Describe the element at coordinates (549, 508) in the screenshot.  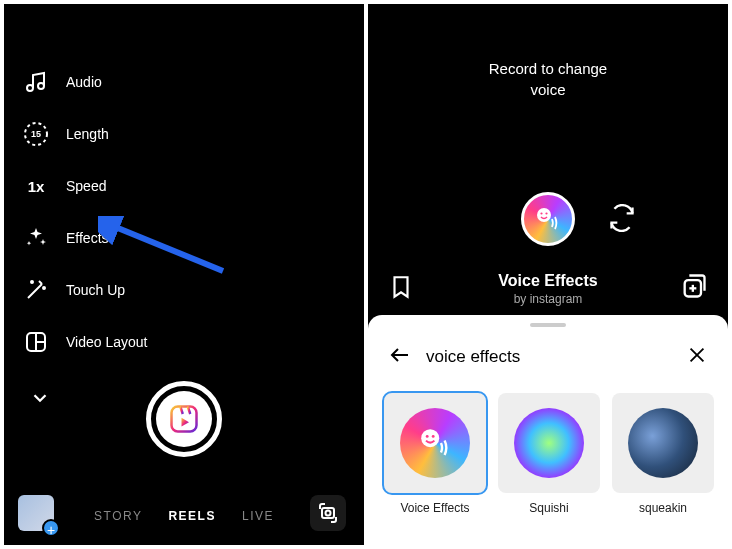
I see `effect-label: Squishi` at that location.